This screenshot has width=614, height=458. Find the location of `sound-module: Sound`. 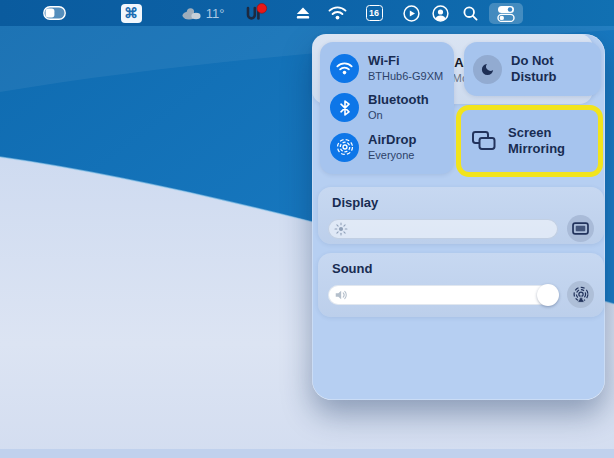

sound-module: Sound is located at coordinates (461, 285).